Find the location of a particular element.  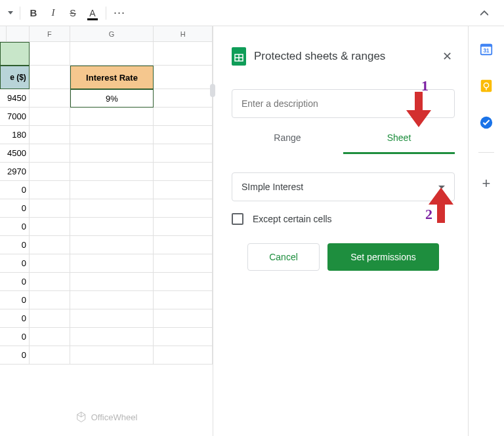

col-corner is located at coordinates (3, 34).